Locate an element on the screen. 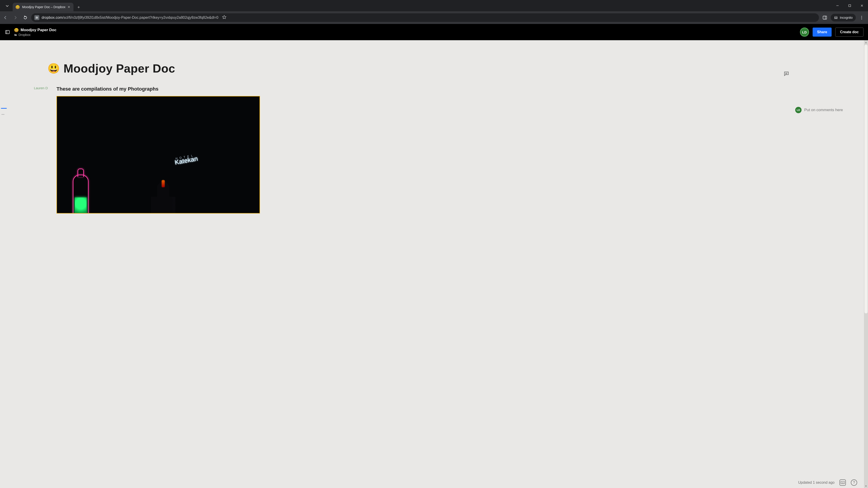  tab-favicon: 😃 is located at coordinates (18, 7).